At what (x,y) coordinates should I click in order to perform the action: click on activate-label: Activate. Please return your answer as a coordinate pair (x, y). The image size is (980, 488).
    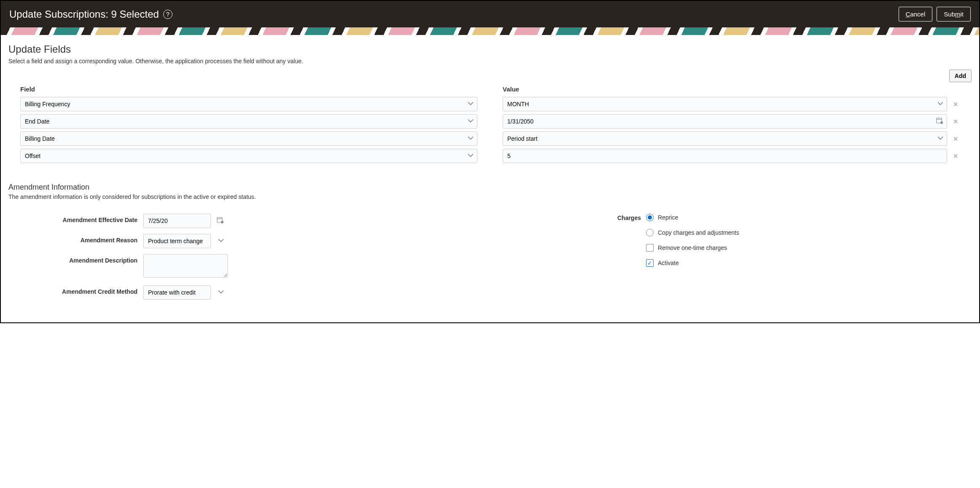
    Looking at the image, I should click on (668, 263).